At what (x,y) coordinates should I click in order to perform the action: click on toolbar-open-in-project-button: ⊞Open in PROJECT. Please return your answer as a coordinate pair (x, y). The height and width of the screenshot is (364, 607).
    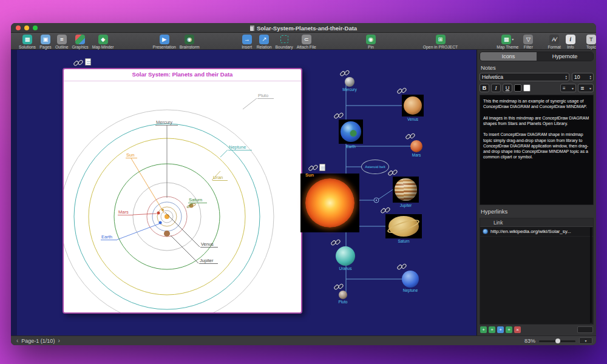
    Looking at the image, I should click on (441, 41).